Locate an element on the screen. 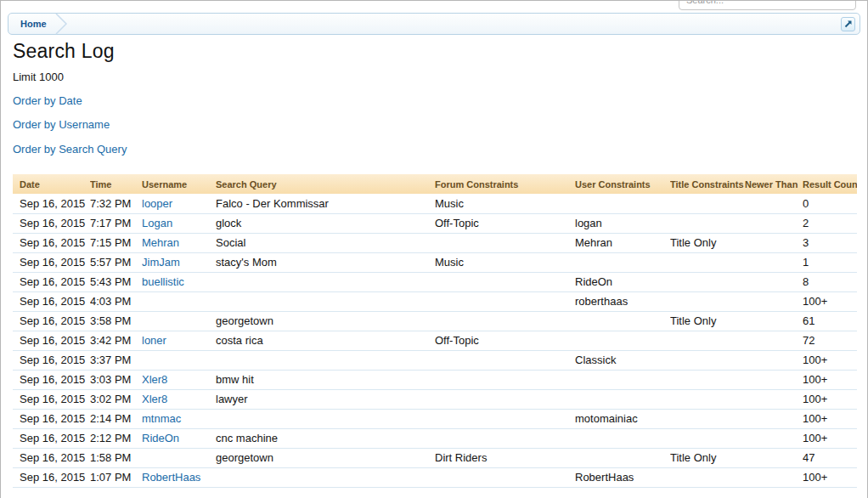 Image resolution: width=868 pixels, height=498 pixels. cell-user: Classick is located at coordinates (623, 360).